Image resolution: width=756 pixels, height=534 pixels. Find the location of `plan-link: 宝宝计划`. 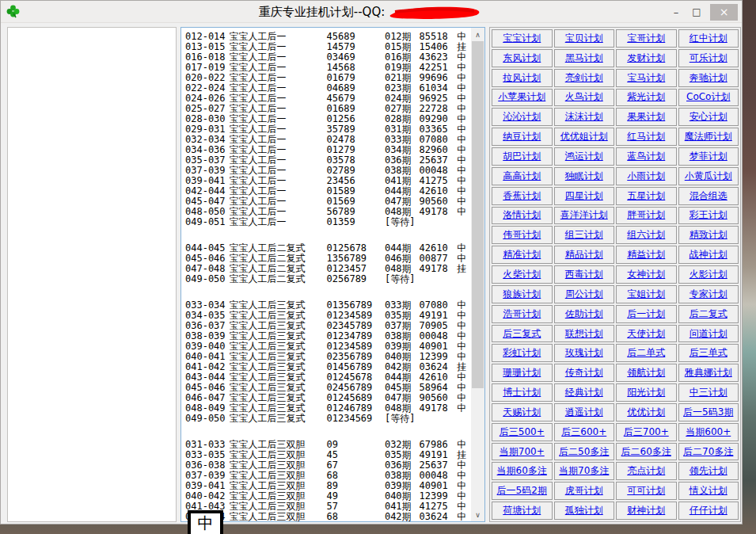

plan-link: 宝宝计划 is located at coordinates (522, 38).